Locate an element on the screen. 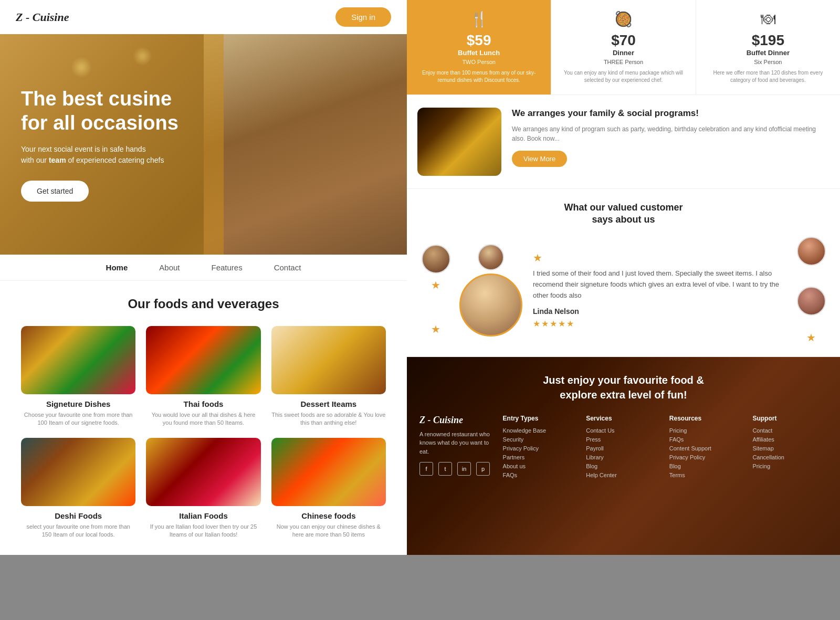 Image resolution: width=840 pixels, height=620 pixels. star-right-bottom: ★ is located at coordinates (811, 338).